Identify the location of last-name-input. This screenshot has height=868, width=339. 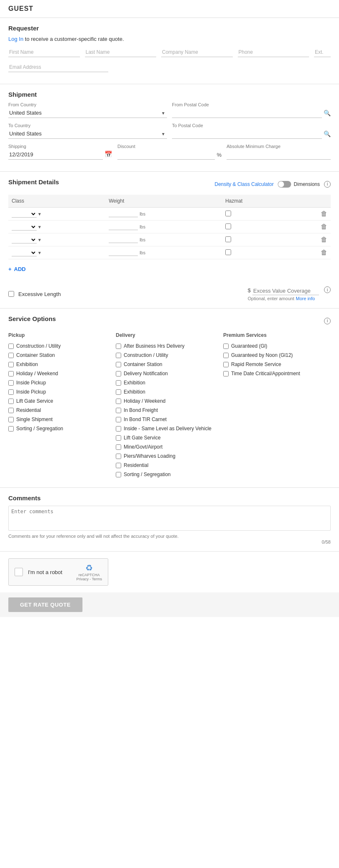
(121, 52).